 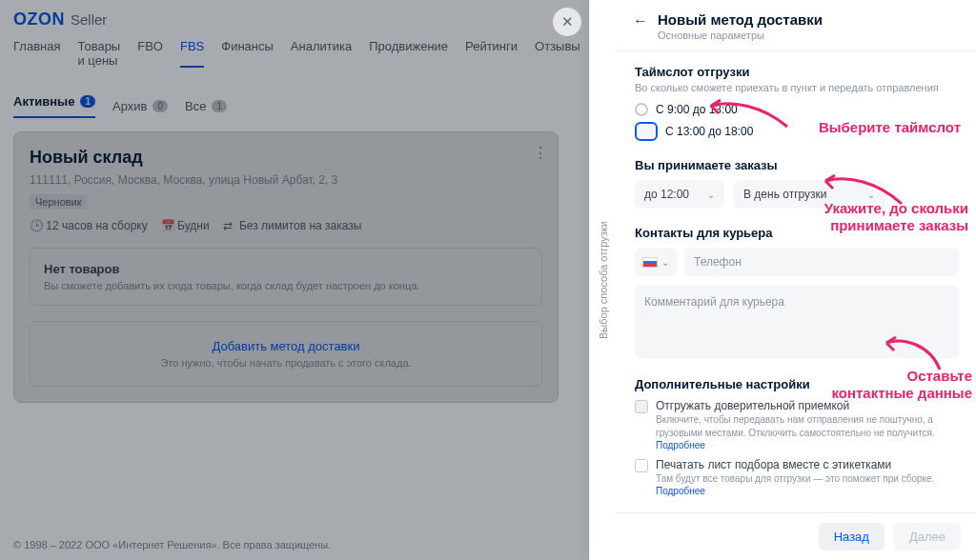 I want to click on back-arrow-icon: ←, so click(x=640, y=27).